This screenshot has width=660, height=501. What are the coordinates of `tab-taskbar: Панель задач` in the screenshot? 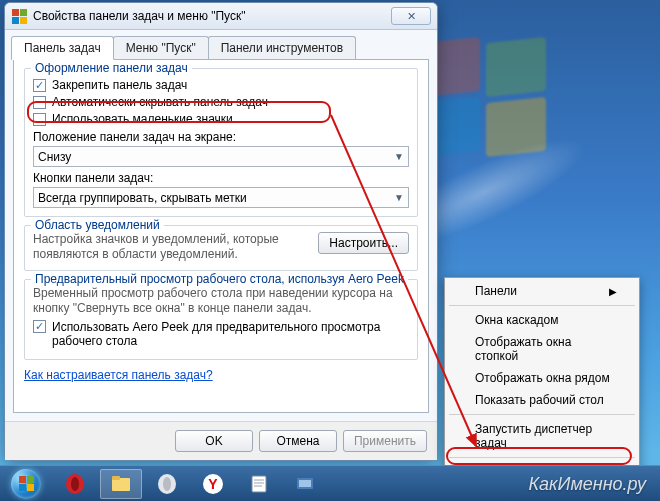 It's located at (62, 48).